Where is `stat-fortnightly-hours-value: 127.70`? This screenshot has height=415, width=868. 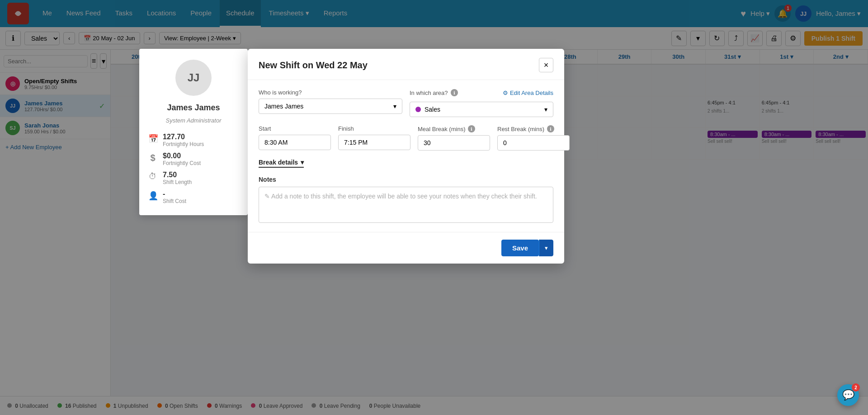 stat-fortnightly-hours-value: 127.70 is located at coordinates (184, 137).